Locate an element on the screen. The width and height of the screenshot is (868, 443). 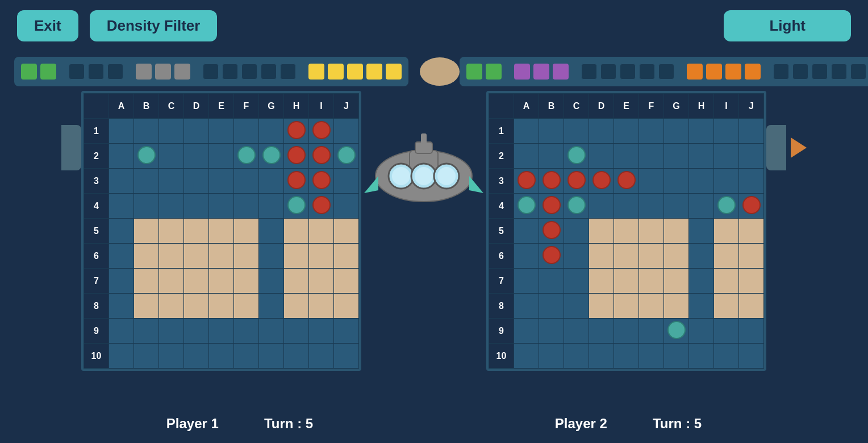
cell-8-H is located at coordinates (297, 306).